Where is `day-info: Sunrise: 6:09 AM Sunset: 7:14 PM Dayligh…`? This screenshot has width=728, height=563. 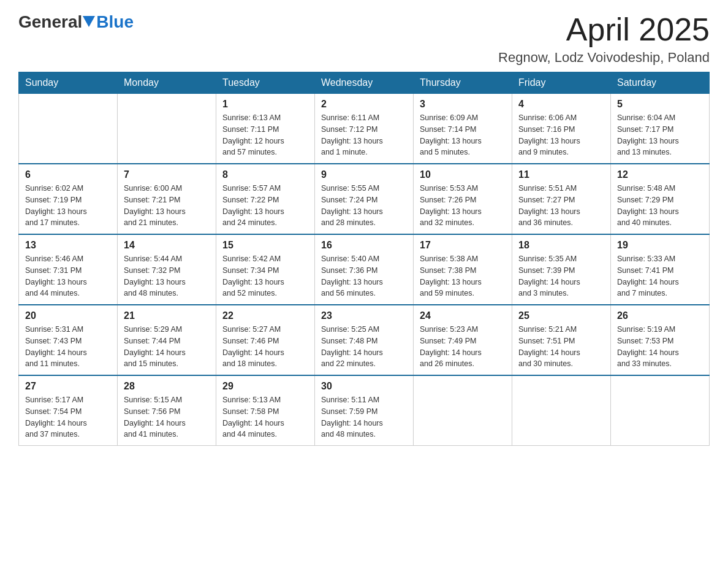
day-info: Sunrise: 6:09 AM Sunset: 7:14 PM Dayligh… is located at coordinates (463, 135).